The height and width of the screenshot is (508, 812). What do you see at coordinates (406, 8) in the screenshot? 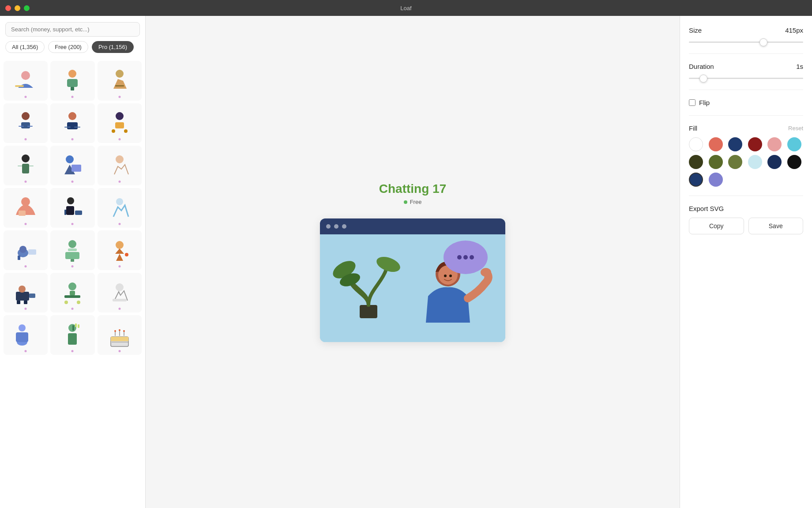
I see `app-title: Loaf` at bounding box center [406, 8].